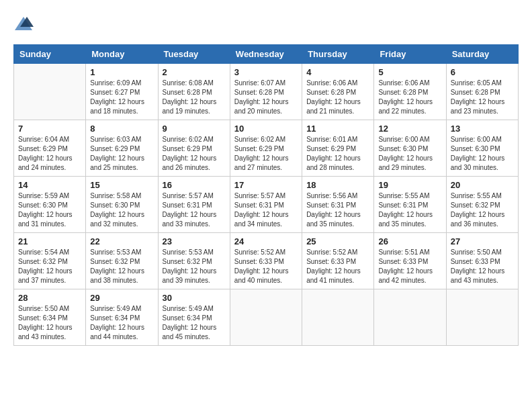 This screenshot has width=532, height=411. What do you see at coordinates (193, 148) in the screenshot?
I see `day-cell: 9Sunrise: 6:02 AMSunset: 6:29 PMDaylight…` at bounding box center [193, 148].